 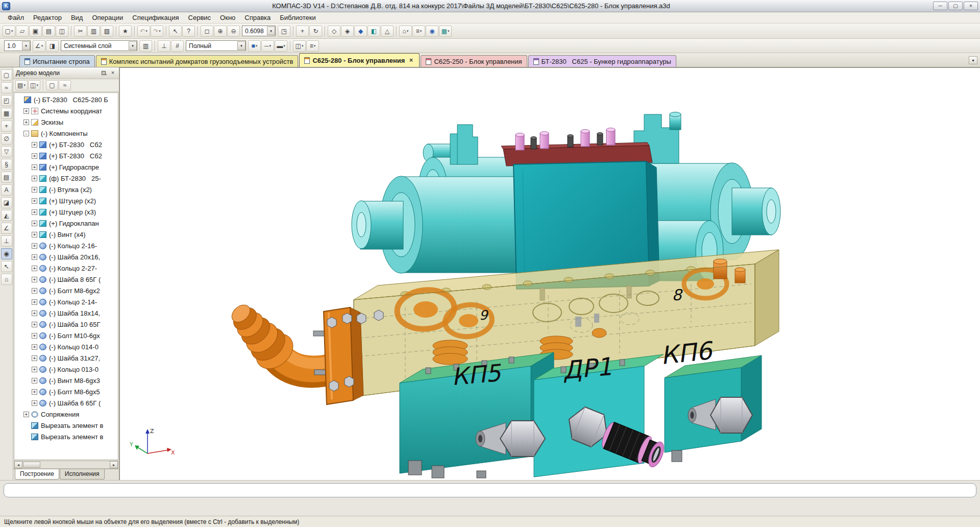 What do you see at coordinates (22, 31) in the screenshot?
I see `open-document-button: ▱` at bounding box center [22, 31].